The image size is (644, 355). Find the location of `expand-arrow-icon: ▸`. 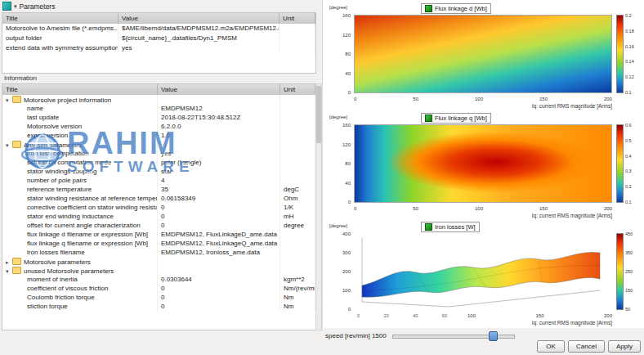

expand-arrow-icon: ▸ is located at coordinates (9, 262).